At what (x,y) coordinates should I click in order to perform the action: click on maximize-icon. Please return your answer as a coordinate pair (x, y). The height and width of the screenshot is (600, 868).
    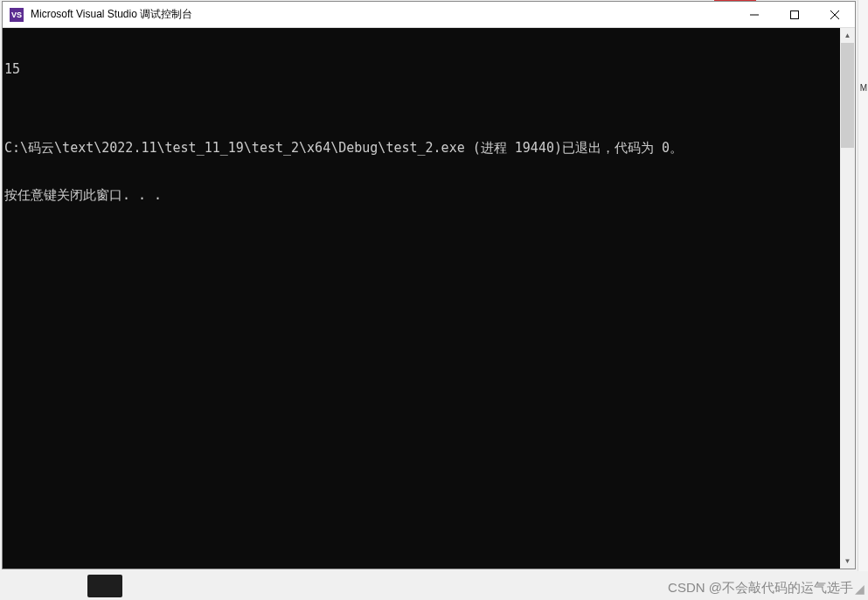
    Looking at the image, I should click on (795, 15).